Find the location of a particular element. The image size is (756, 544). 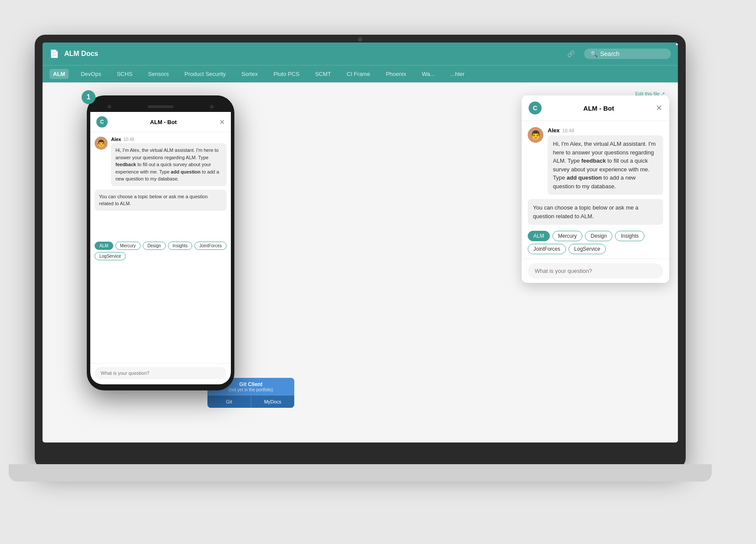

phone-chat-header: C ALM - Bot ✕ is located at coordinates (161, 122).